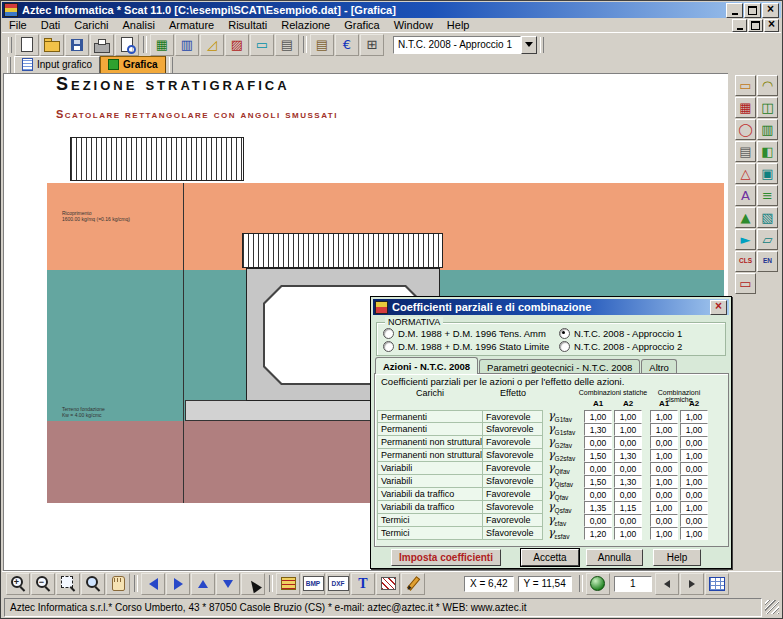 This screenshot has width=783, height=619. I want to click on chevron-down-icon, so click(529, 45).